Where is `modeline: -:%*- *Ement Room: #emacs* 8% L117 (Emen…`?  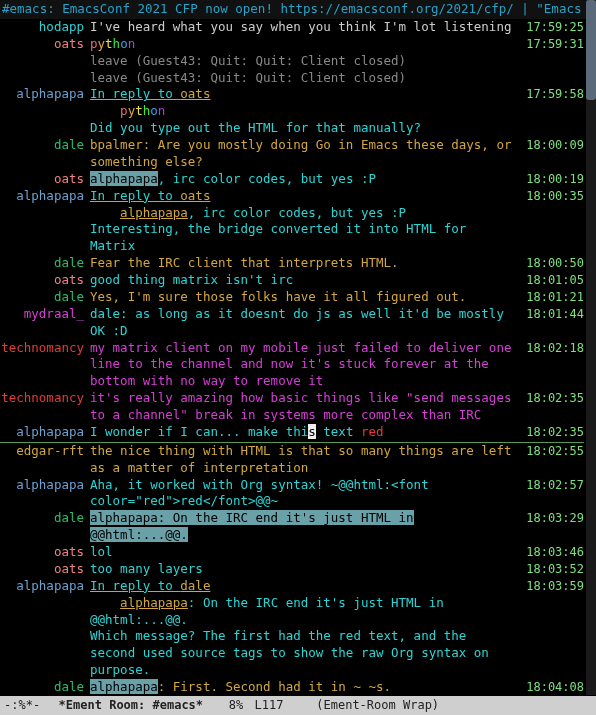 modeline: -:%*- *Ement Room: #emacs* 8% L117 (Emen… is located at coordinates (298, 706).